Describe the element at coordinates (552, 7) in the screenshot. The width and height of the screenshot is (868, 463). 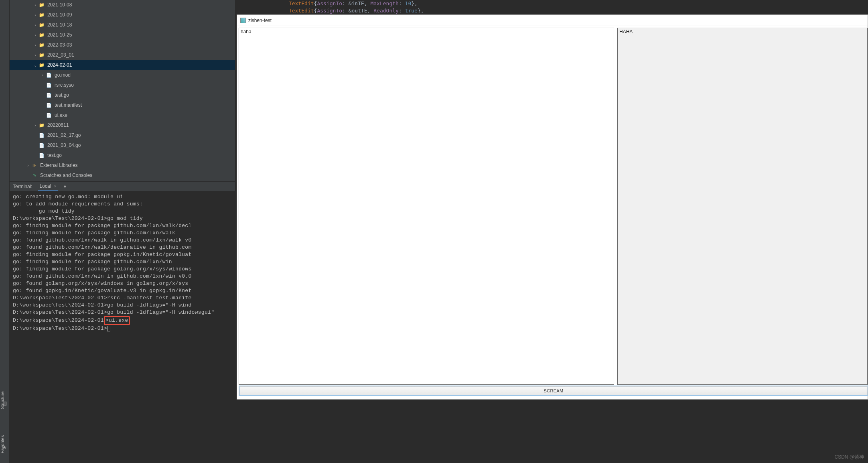
I see `code-editor: TextEdit{AssignTo: &inTE, MaxLength: 10}…` at that location.